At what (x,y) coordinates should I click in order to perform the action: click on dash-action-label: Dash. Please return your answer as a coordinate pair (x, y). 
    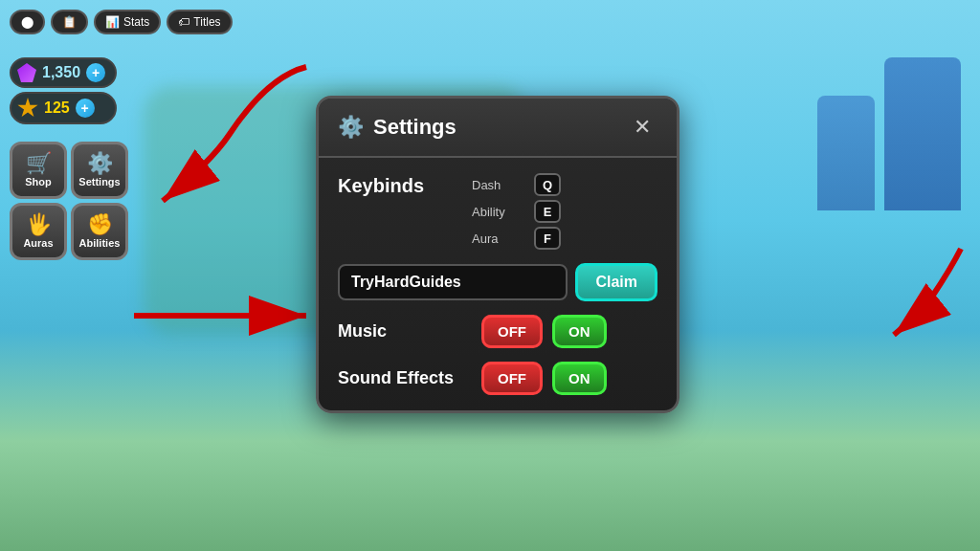
    Looking at the image, I should click on (498, 186).